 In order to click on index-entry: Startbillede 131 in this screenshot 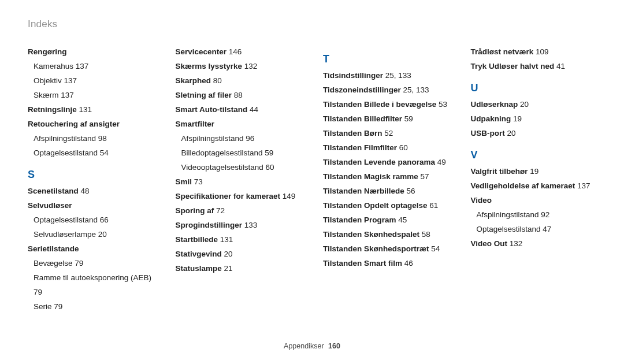, I will do `click(239, 240)`.